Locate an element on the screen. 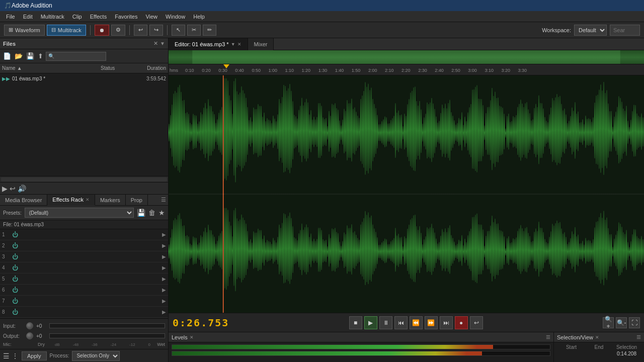 The image size is (644, 362). open-file-button: 📂 is located at coordinates (19, 56).